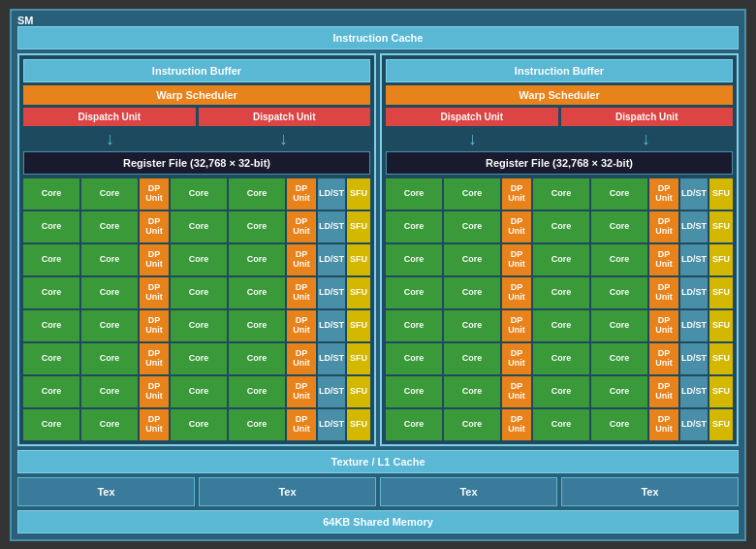 Image resolution: width=756 pixels, height=549 pixels. Describe the element at coordinates (197, 95) in the screenshot. I see `left-warp-scheduler: Warp Scheduler` at that location.